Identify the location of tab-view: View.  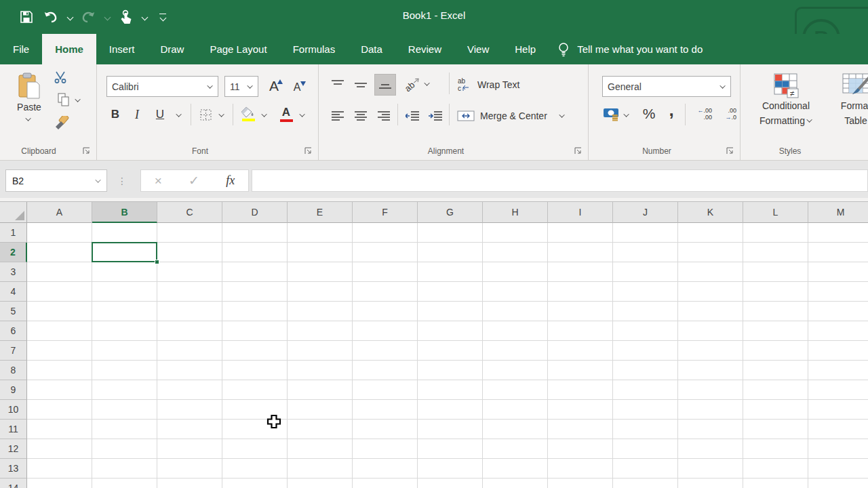
(478, 49).